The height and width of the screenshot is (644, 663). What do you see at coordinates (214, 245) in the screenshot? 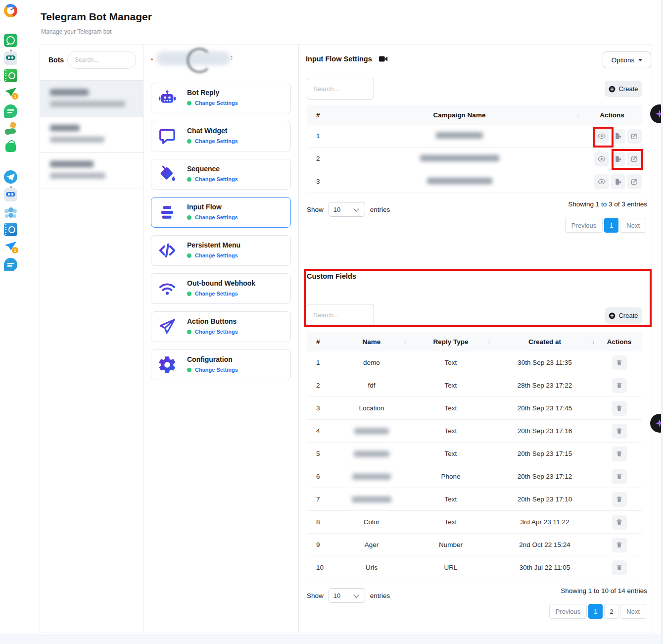
I see `card-title: Persistent Menu` at bounding box center [214, 245].